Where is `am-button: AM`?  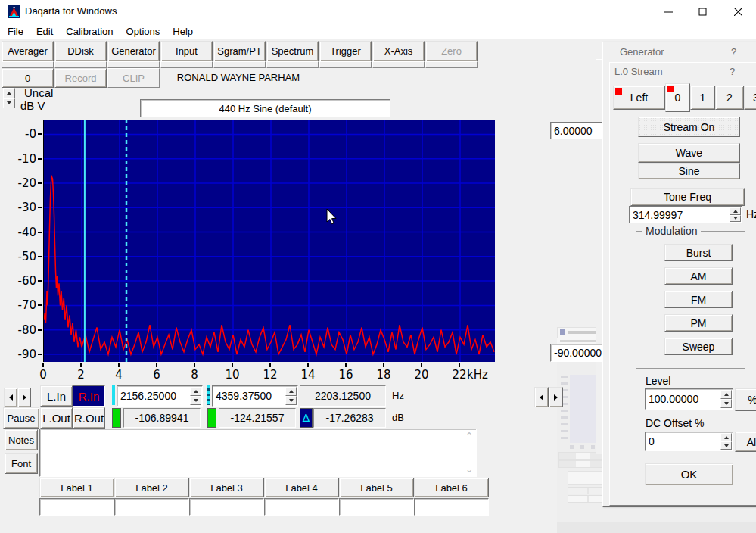
am-button: AM is located at coordinates (698, 276).